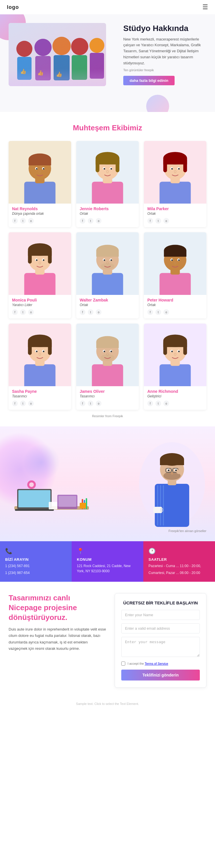 The width and height of the screenshot is (215, 868). Describe the element at coordinates (165, 70) in the screenshot. I see `hero-credit: Ten görüntüler freepik` at that location.